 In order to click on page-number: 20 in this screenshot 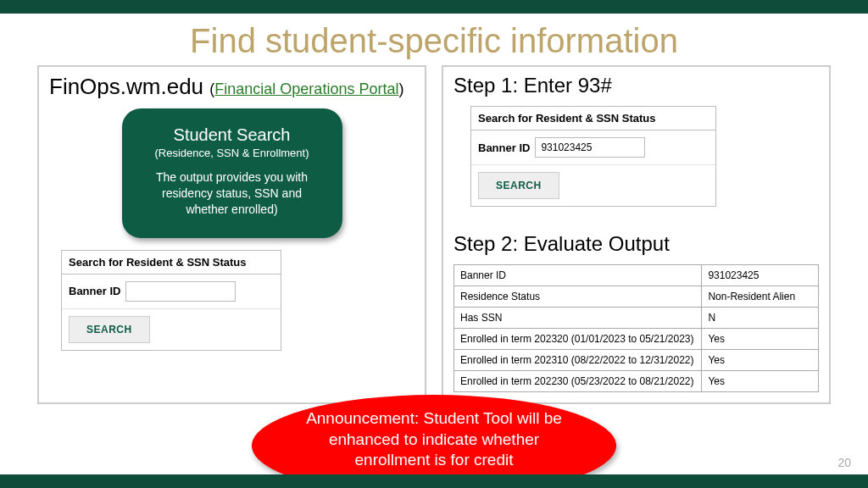, I will do `click(844, 463)`.